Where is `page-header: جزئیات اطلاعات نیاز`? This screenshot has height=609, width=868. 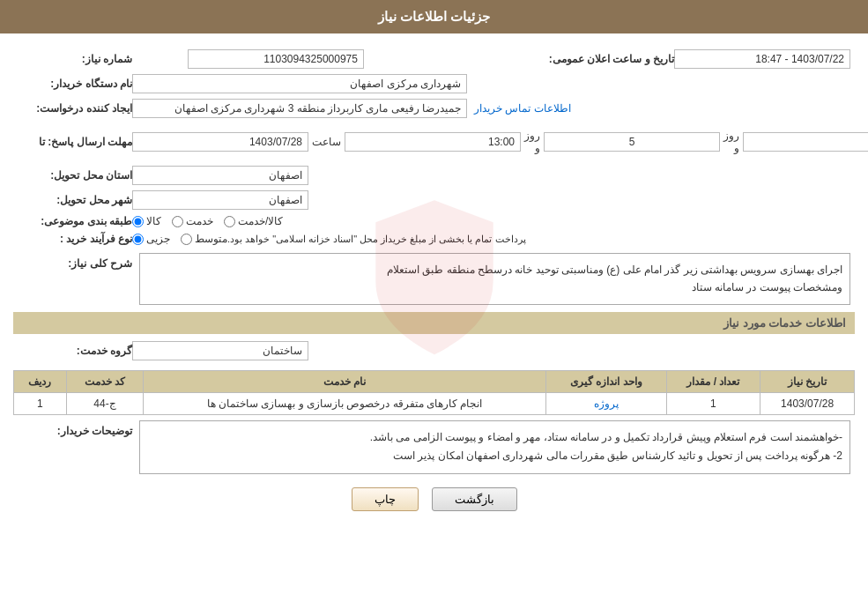 page-header: جزئیات اطلاعات نیاز is located at coordinates (434, 17).